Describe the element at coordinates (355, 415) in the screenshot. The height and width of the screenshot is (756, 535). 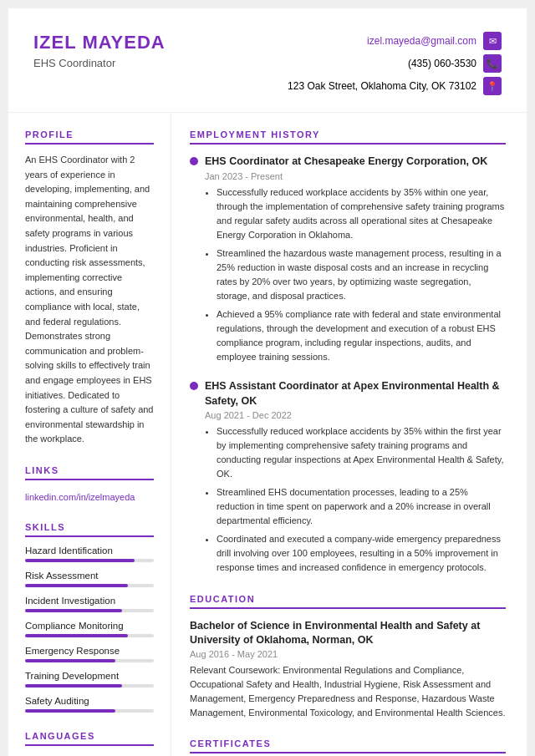
I see `job-dates: Aug 2021 - Dec 2022` at that location.